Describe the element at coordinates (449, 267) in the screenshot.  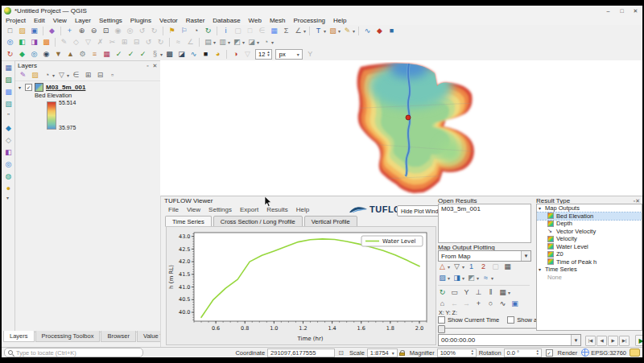
I see `timeseries-plot-dropdown-icon: ▾` at that location.